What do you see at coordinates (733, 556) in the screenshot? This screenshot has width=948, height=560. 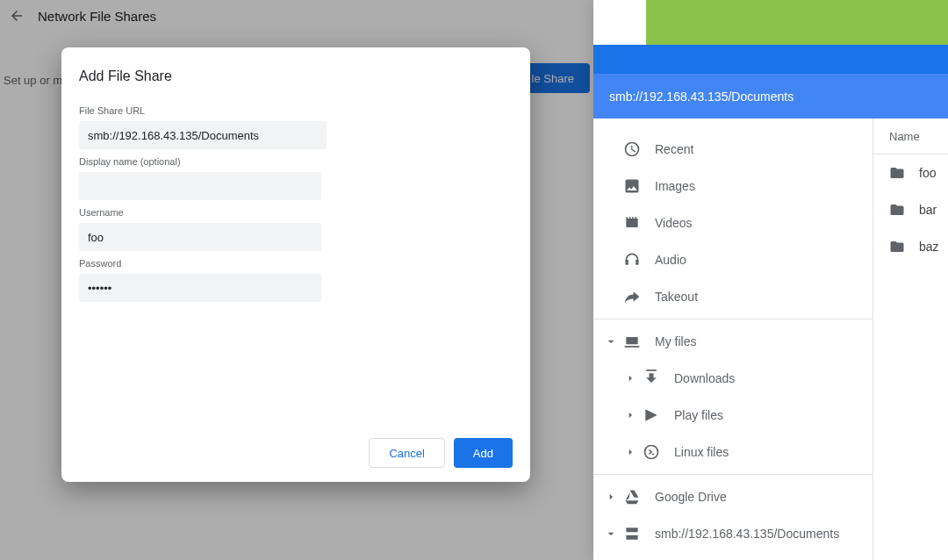 I see `sidebar-item-my-folder: My folder` at bounding box center [733, 556].